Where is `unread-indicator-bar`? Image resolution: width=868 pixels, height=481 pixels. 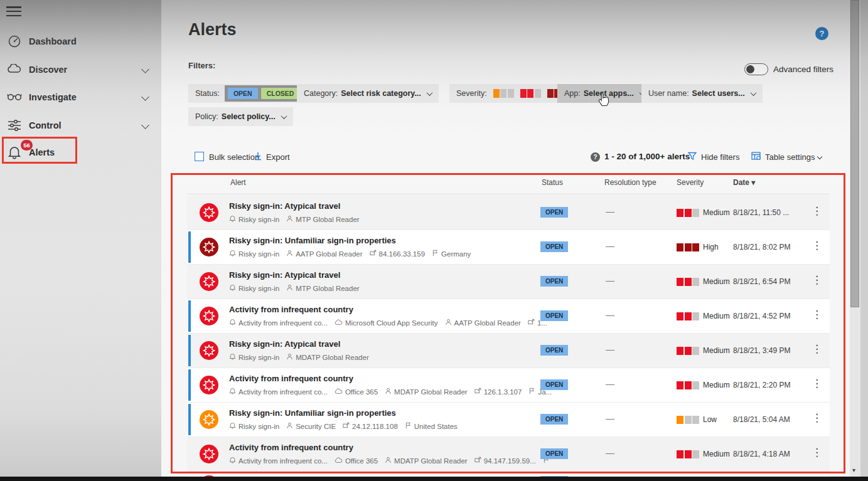
unread-indicator-bar is located at coordinates (190, 385).